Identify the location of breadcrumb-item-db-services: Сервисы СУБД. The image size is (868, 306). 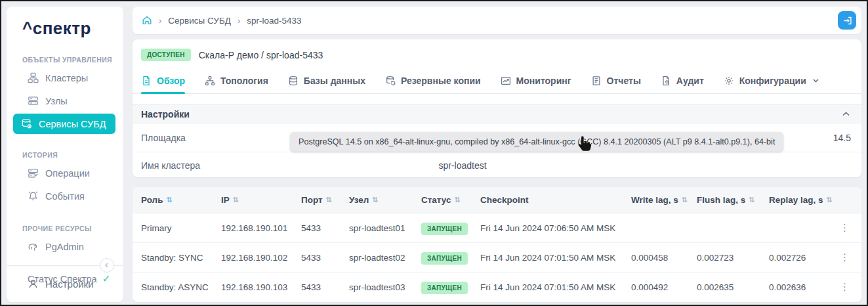
(199, 21).